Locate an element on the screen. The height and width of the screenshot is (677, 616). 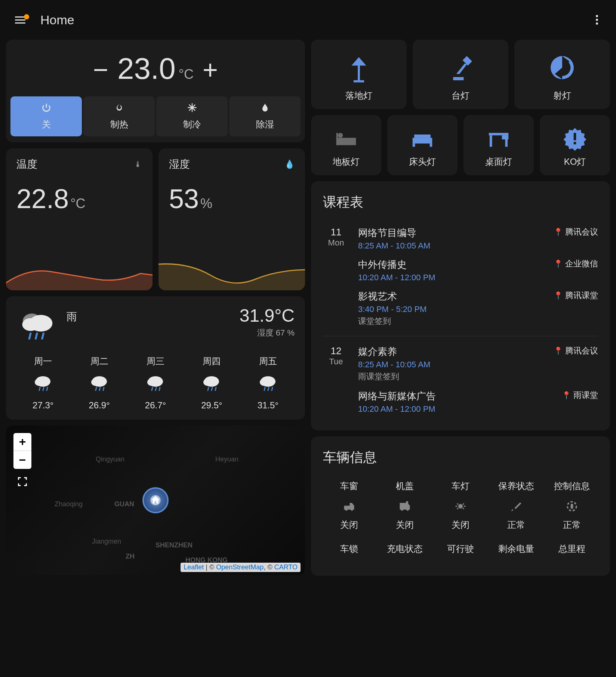
schedule-date: 12 Tue is located at coordinates (336, 380).